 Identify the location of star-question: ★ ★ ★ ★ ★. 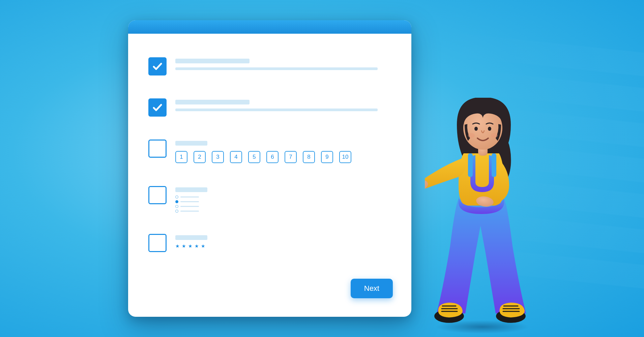
(283, 241).